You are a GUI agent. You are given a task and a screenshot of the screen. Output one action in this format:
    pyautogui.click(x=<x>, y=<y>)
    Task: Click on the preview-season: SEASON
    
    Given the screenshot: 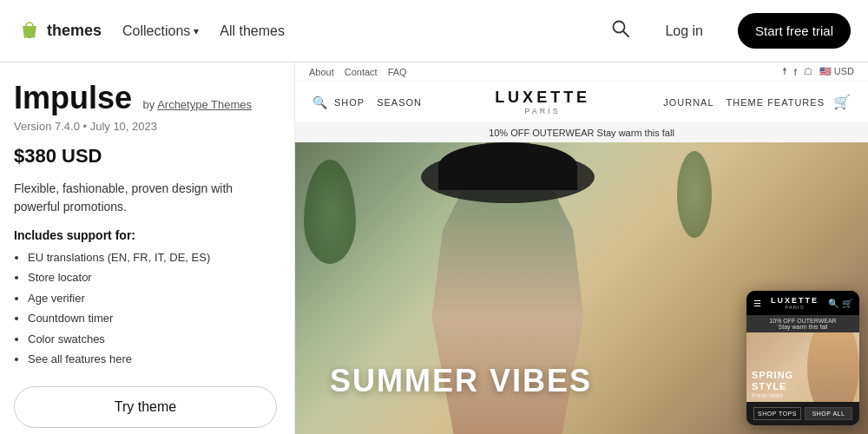 What is the action you would take?
    pyautogui.click(x=399, y=102)
    